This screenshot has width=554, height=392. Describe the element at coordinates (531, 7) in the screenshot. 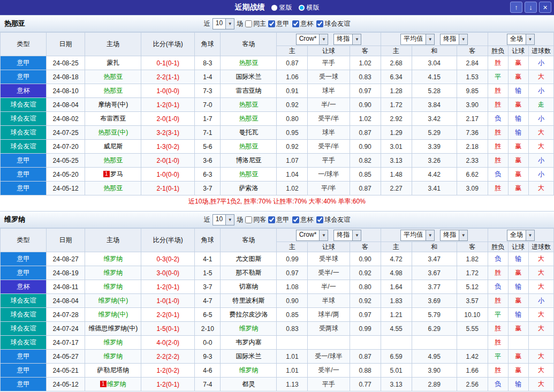

I see `scroll-down-button: ↓` at that location.